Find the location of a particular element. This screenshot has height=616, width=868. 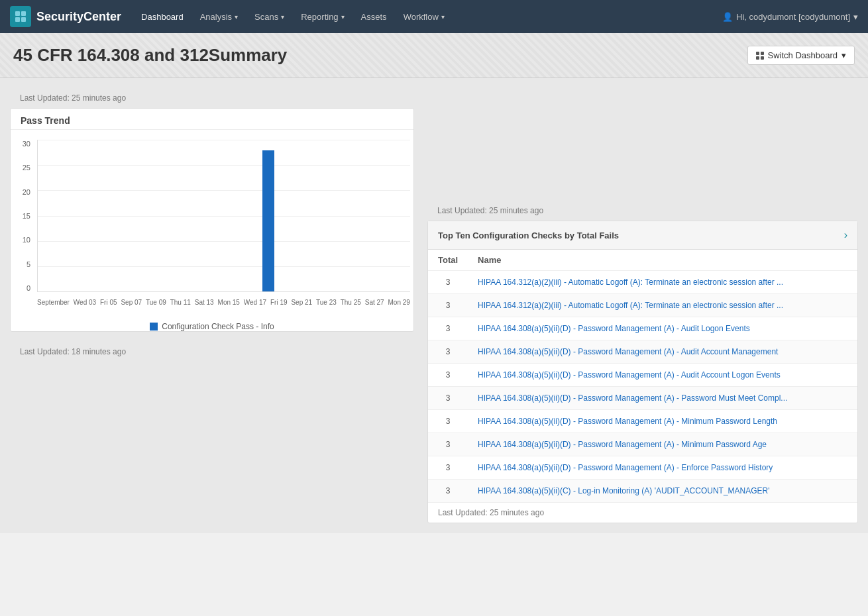

chart-y-axis: 30 25 20 15 10 5 0 is located at coordinates (23, 216).